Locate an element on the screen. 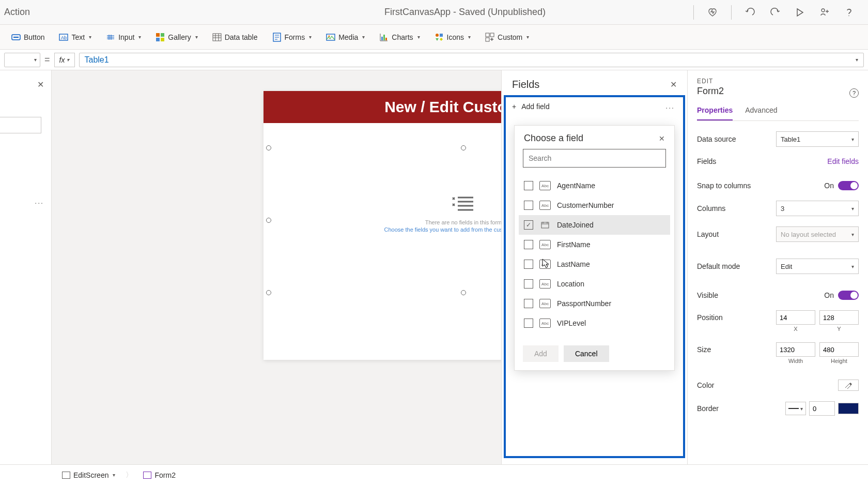  checkbox: ✓ is located at coordinates (529, 225).